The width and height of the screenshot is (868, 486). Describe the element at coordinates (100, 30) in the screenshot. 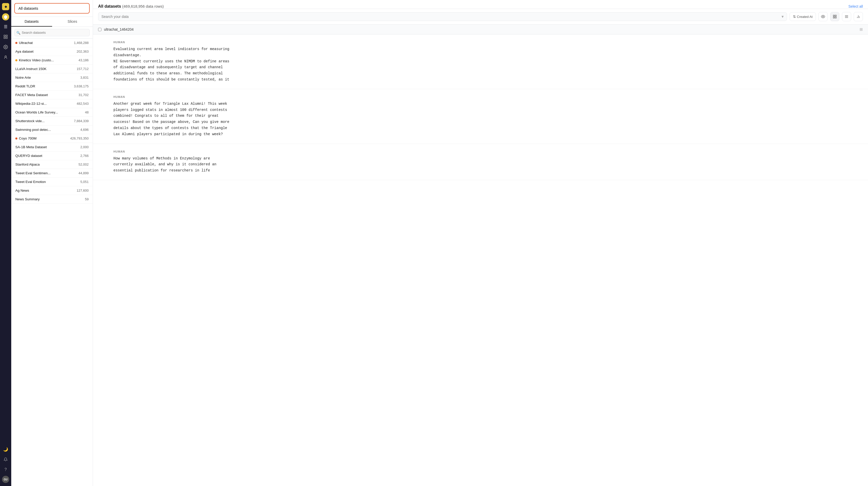

I see `select-row-checkbox` at that location.